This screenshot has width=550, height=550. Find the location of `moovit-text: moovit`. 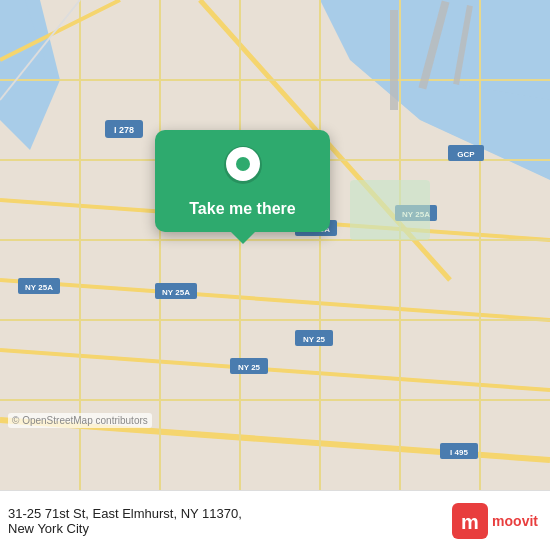

moovit-text: moovit is located at coordinates (515, 521).